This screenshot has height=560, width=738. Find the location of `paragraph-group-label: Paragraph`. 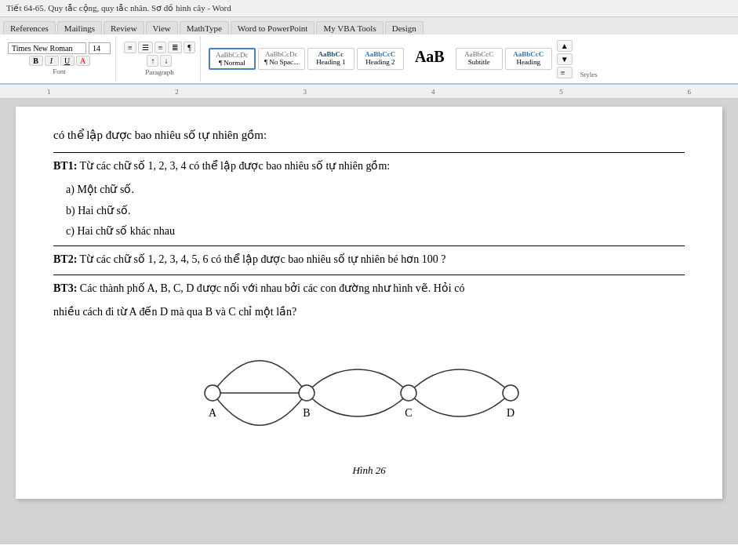

paragraph-group-label: Paragraph is located at coordinates (159, 72).